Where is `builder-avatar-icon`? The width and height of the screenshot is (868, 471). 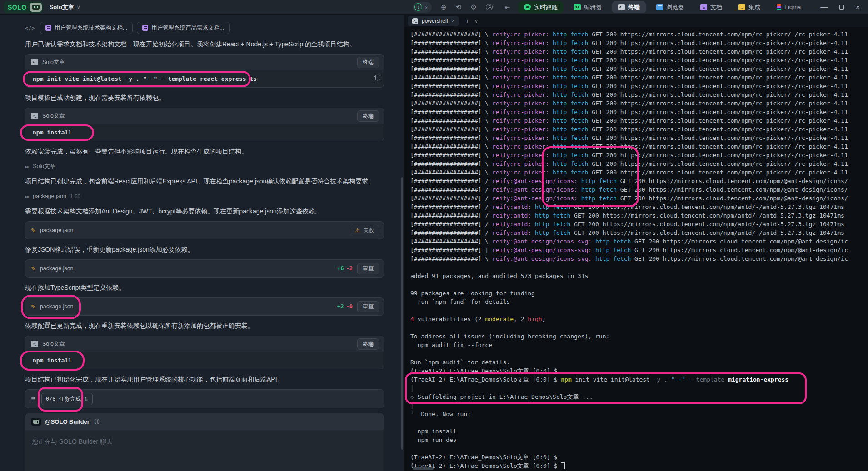 builder-avatar-icon is located at coordinates (36, 421).